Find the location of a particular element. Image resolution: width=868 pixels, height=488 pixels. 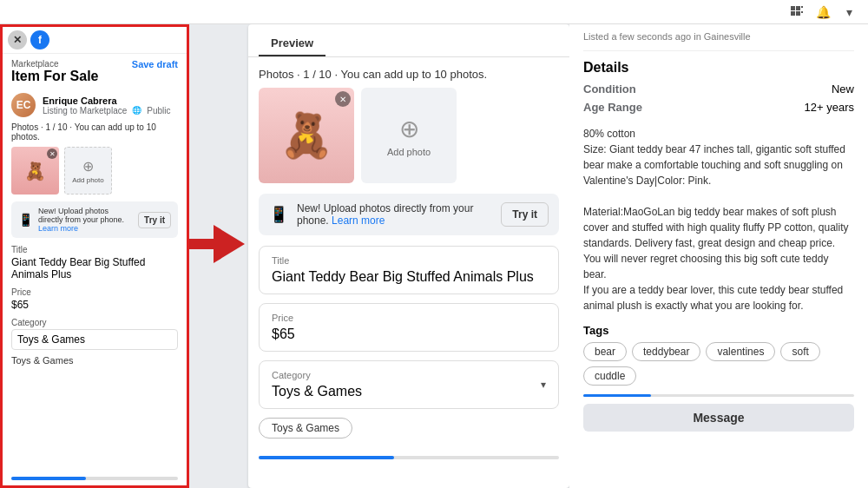

photo-thumbnail-1: 🧸 ✕ is located at coordinates (35, 170).